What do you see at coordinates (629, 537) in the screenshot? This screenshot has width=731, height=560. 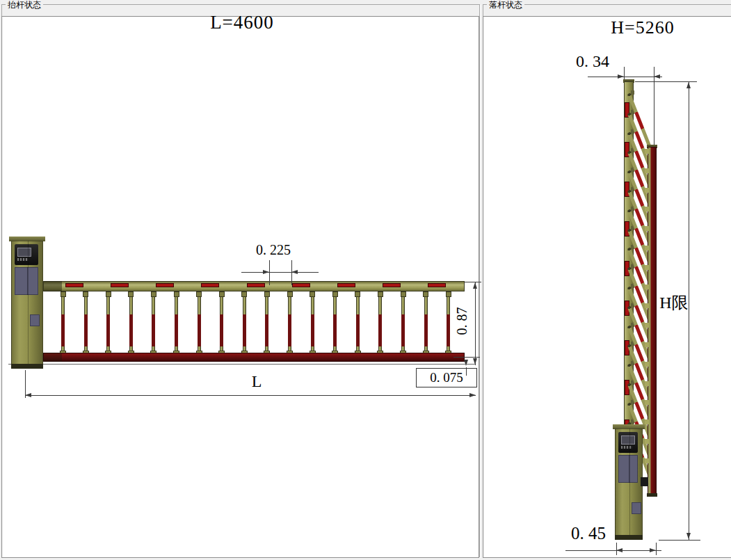 I see `right-cabinet-base` at bounding box center [629, 537].